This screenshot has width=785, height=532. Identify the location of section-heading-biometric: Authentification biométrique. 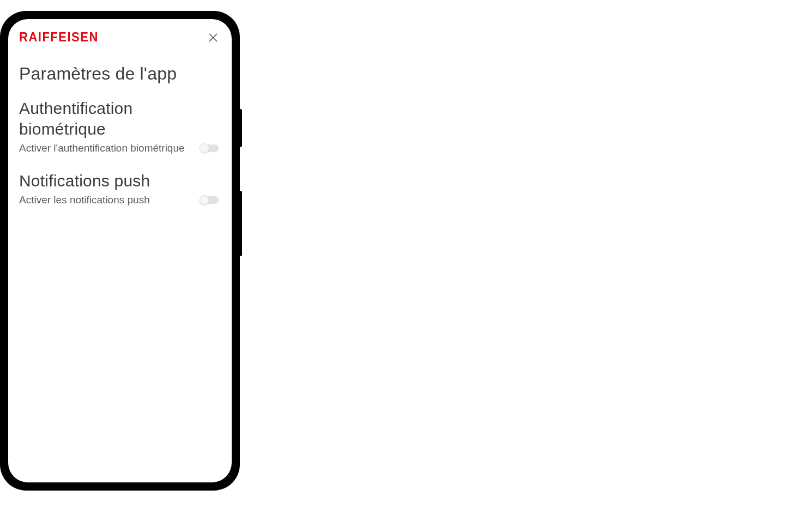
(120, 119).